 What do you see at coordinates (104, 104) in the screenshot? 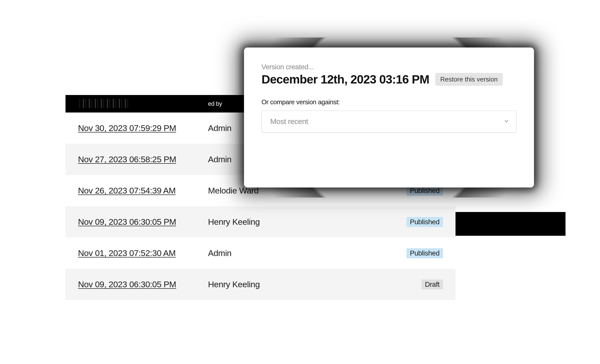
I see `header-redaction` at bounding box center [104, 104].